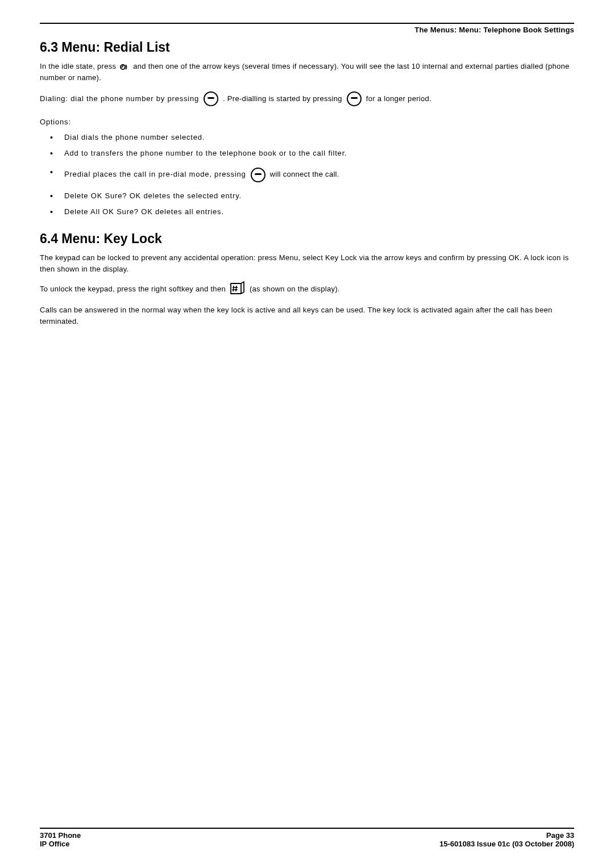 The height and width of the screenshot is (868, 614). I want to click on text-fragment: In the idle state, press, so click(78, 66).